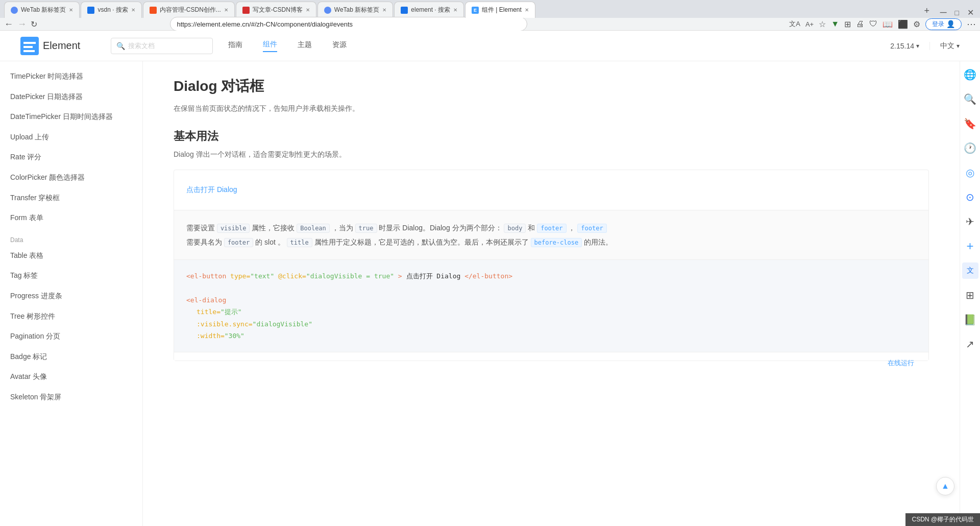 The width and height of the screenshot is (980, 526). What do you see at coordinates (71, 377) in the screenshot?
I see `sidebar-item-avatar: Avatar 头像` at bounding box center [71, 377].